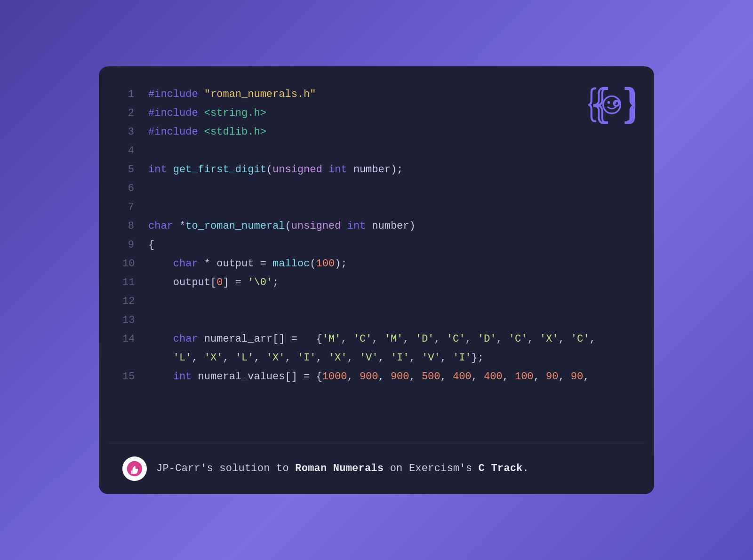  I want to click on footer-text-normal1: JP-Carr's solution to, so click(226, 469).